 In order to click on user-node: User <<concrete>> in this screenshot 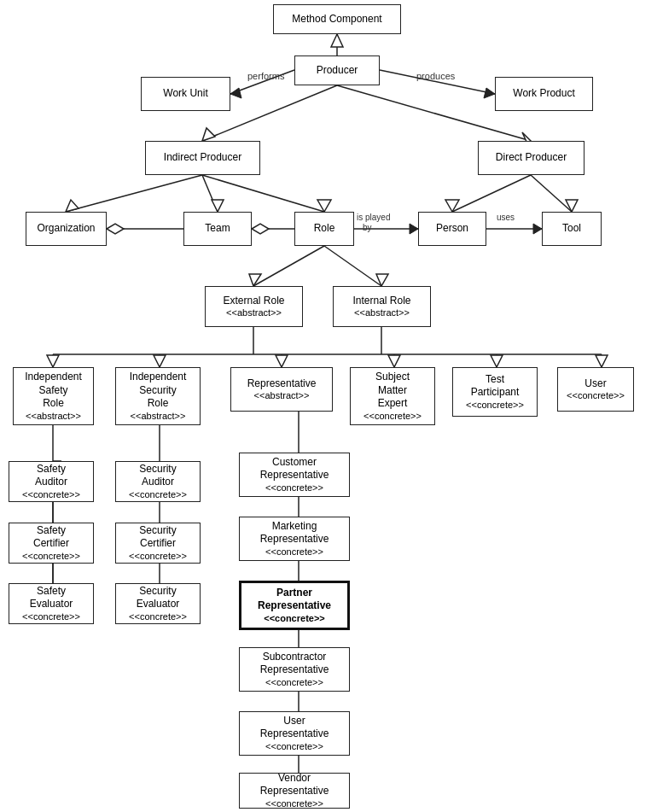, I will do `click(596, 389)`.